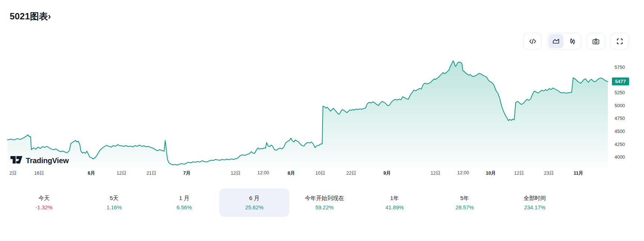 This screenshot has width=644, height=241. What do you see at coordinates (184, 207) in the screenshot?
I see `period-change-value: 6.56%` at bounding box center [184, 207].